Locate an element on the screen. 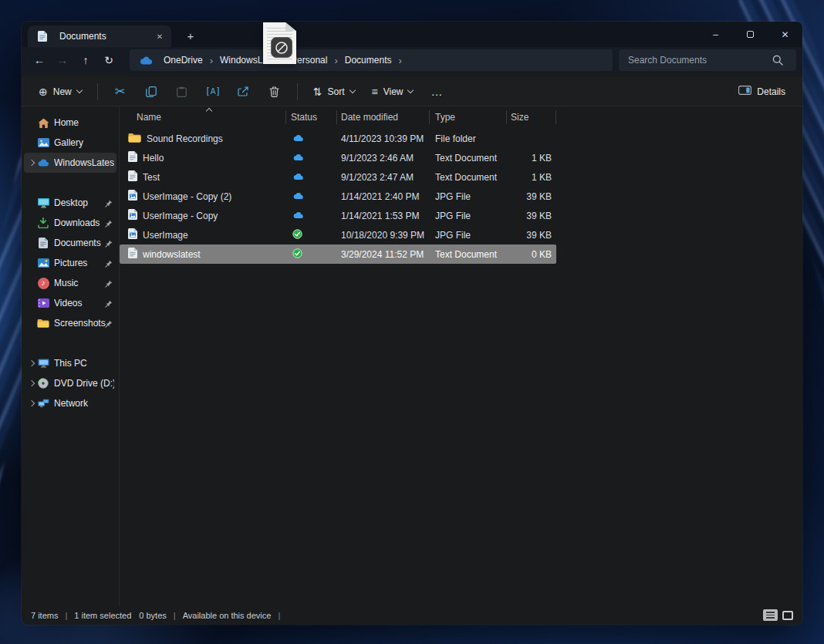 Image resolution: width=824 pixels, height=644 pixels. sidebar-item-documents: Documents is located at coordinates (70, 243).